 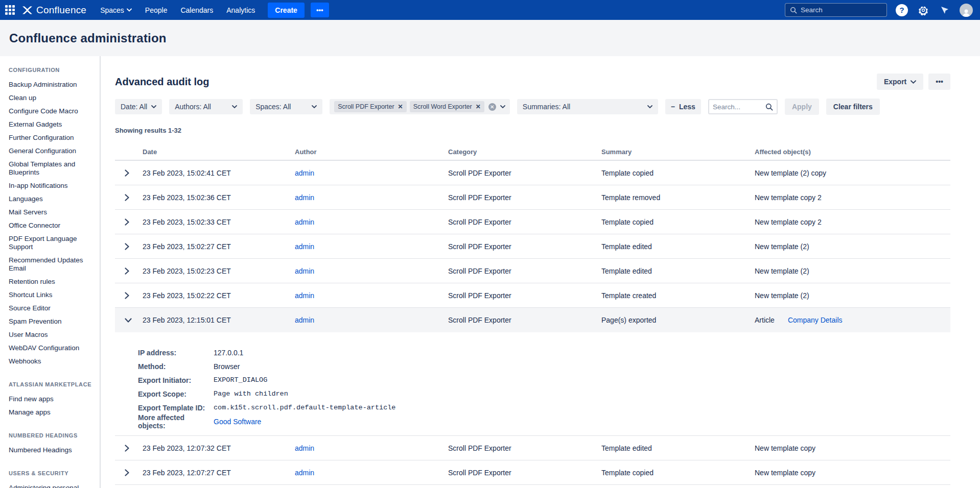 What do you see at coordinates (52, 479) in the screenshot?
I see `sidebar-section: USERS & SECURITYAdministering personal a…` at bounding box center [52, 479].